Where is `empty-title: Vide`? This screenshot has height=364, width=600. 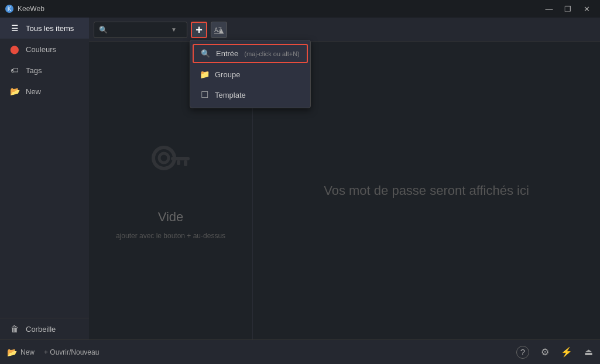 empty-title: Vide is located at coordinates (171, 217).